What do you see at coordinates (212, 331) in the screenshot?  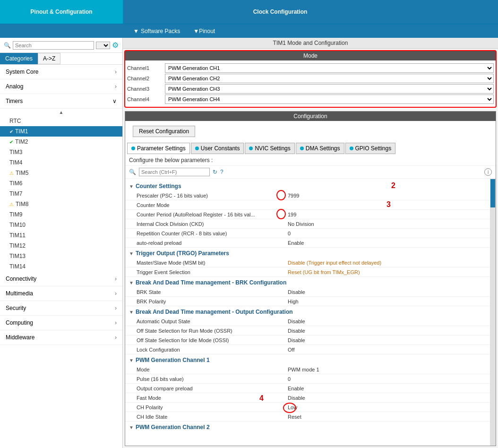 I see `ossr-name: Off State Selection for Run Mode (OSSR)` at bounding box center [212, 331].